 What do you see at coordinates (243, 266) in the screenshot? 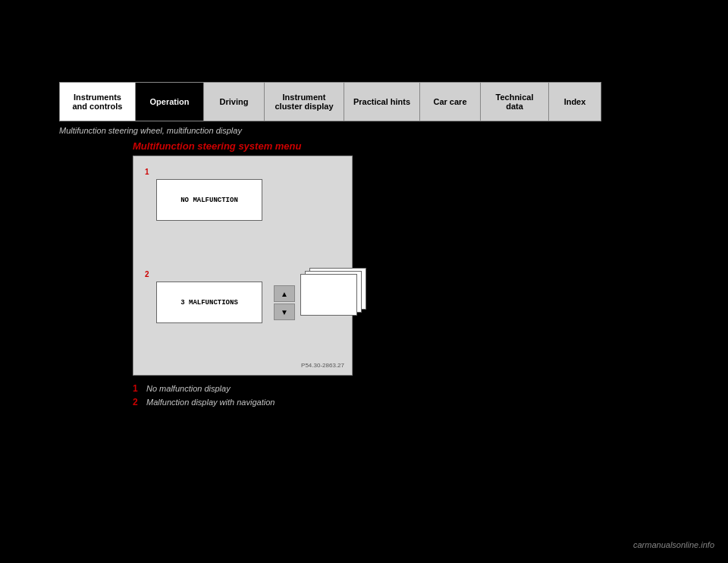
I see `diagram-container: 1 NO MALFUNCTION 2 3 MALFUNCTIONS ▲ ▼` at bounding box center [243, 266].